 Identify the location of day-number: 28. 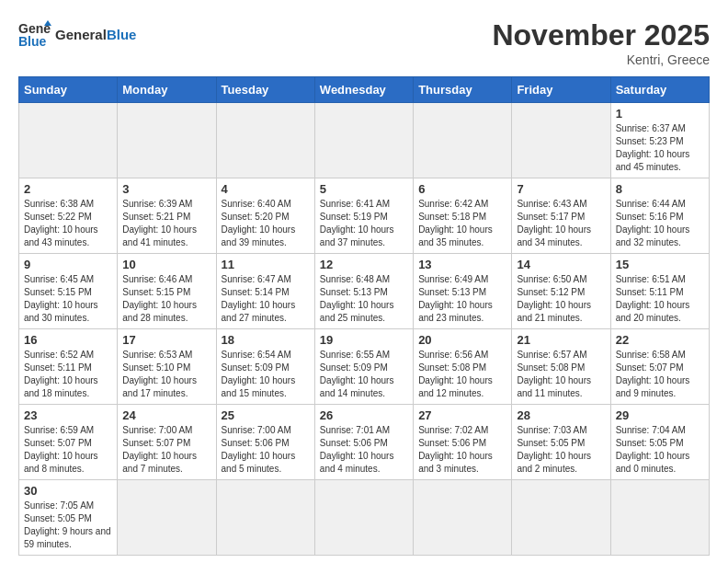
(561, 416).